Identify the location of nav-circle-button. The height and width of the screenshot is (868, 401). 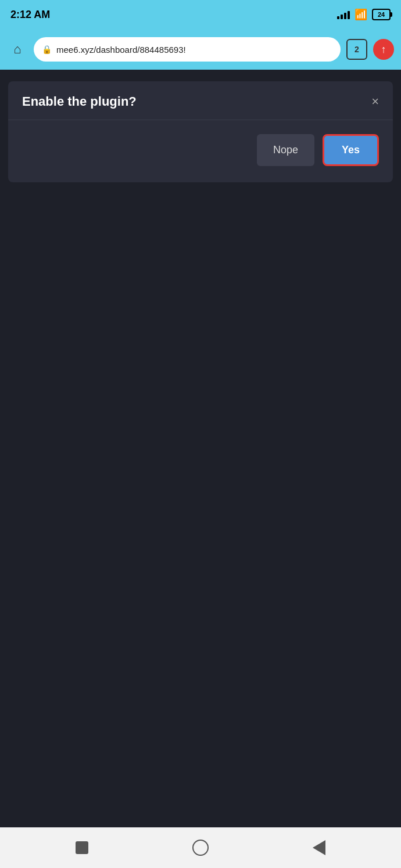
(201, 848).